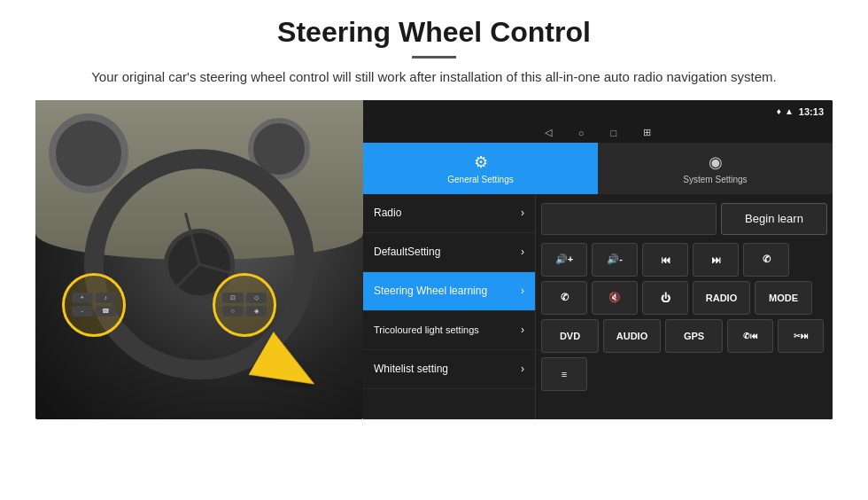 The height and width of the screenshot is (500, 868). I want to click on power-button: ⏻, so click(665, 298).